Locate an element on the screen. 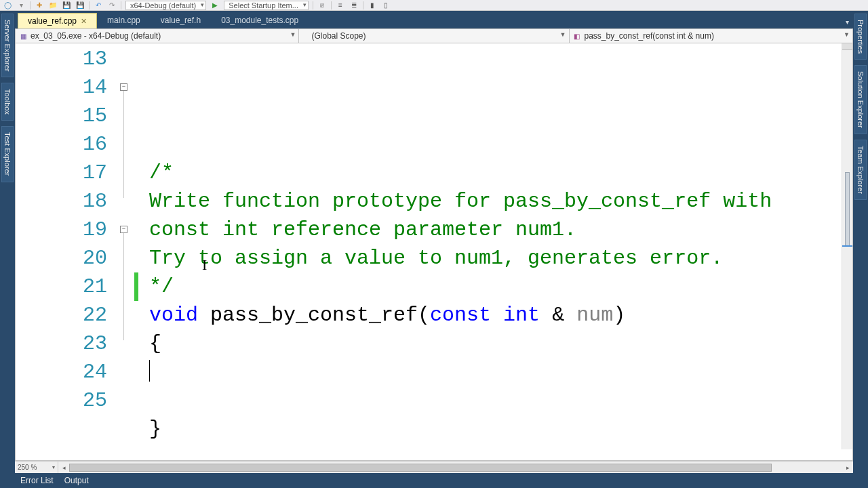  code-line: Write function prototype for pass_by_con… is located at coordinates (500, 201).